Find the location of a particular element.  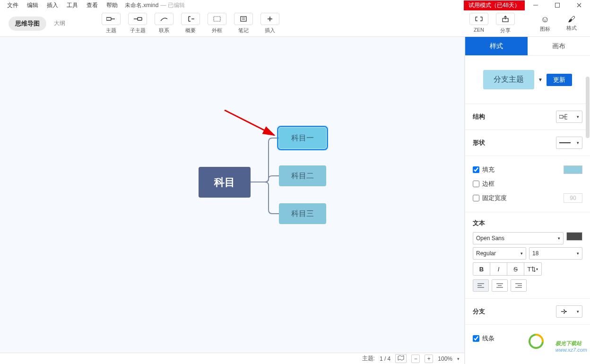

brush-icon: 🖌 is located at coordinates (572, 19).